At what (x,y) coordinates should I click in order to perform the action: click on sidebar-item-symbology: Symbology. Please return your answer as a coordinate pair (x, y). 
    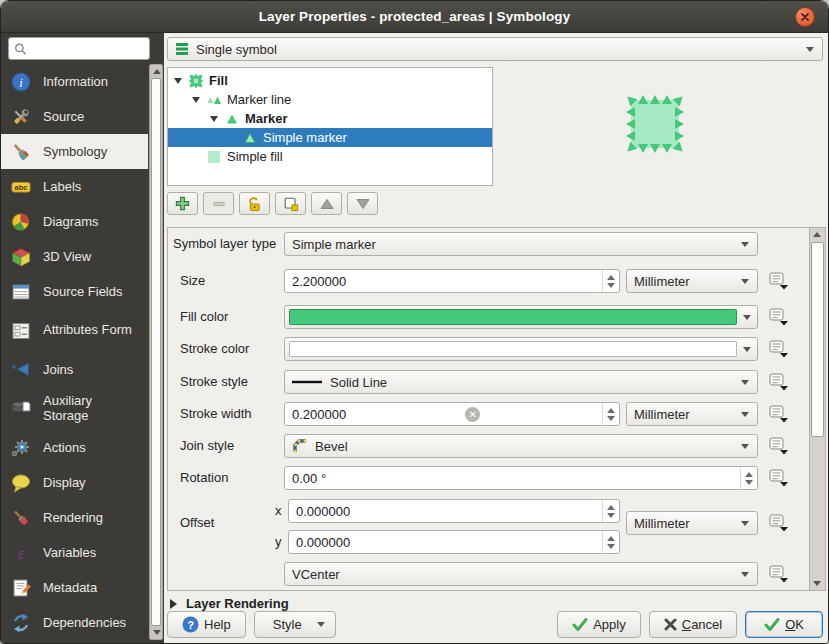
    Looking at the image, I should click on (74, 152).